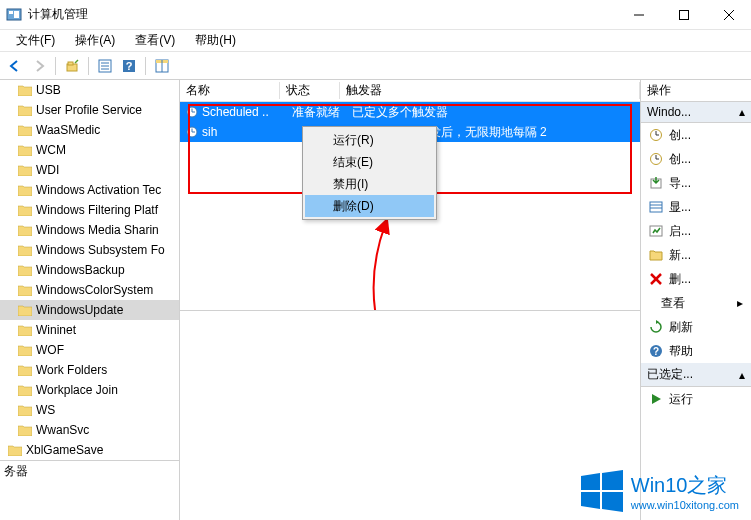 The height and width of the screenshot is (520, 751). What do you see at coordinates (656, 135) in the screenshot?
I see `new-task-icon` at bounding box center [656, 135].